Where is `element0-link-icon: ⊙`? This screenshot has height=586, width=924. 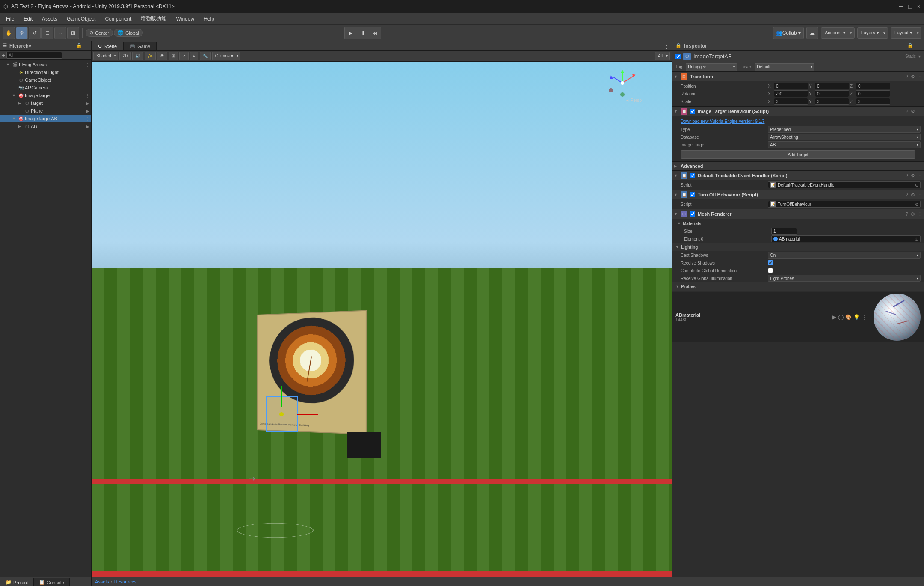
element0-link-icon: ⊙ is located at coordinates (916, 239).